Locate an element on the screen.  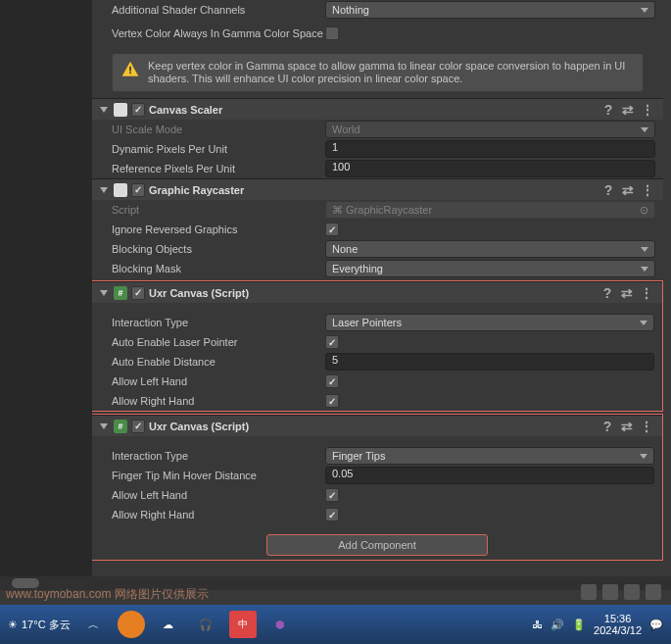
taskbar-clock: 15:36 2024/3/12 is located at coordinates (617, 624).